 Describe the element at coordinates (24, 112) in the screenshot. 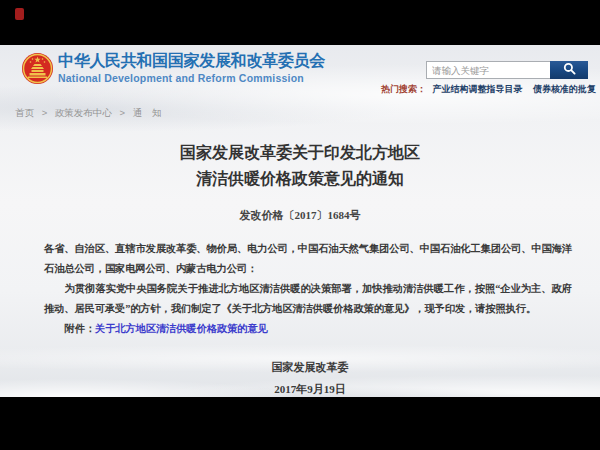

I see `breadcrumb-link-home: 首页` at that location.